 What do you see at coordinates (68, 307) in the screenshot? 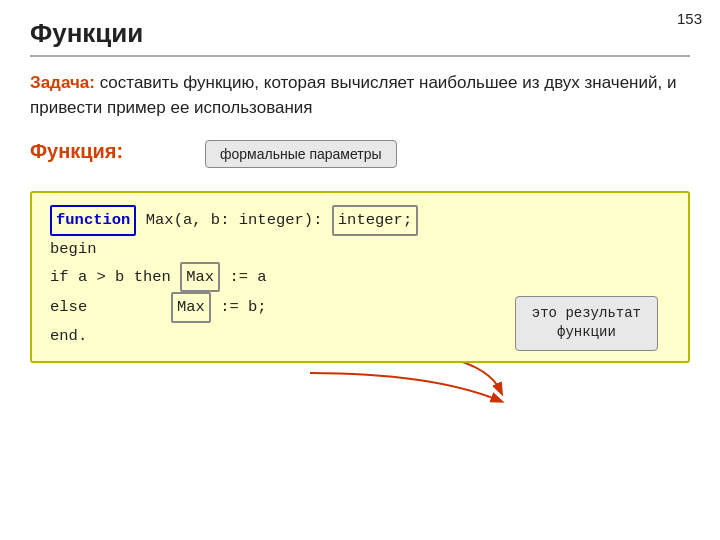
I see `else-prefix: else` at bounding box center [68, 307].